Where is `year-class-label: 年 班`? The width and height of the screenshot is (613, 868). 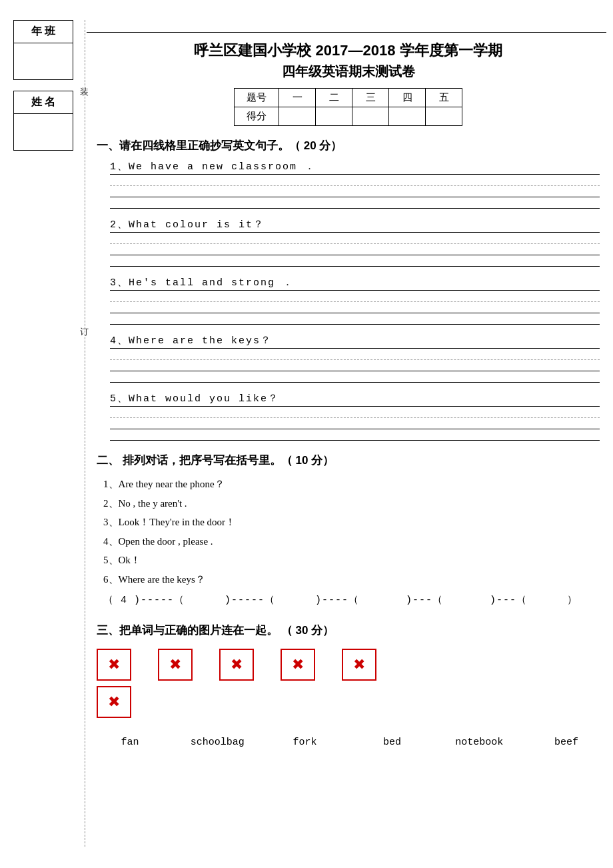 year-class-label: 年 班 is located at coordinates (43, 32).